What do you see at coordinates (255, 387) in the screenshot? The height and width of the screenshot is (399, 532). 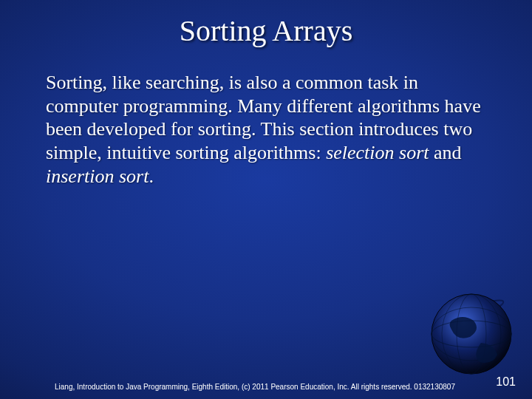 I see `slide-footer: Liang, Introduction to Java Programming,…` at bounding box center [255, 387].